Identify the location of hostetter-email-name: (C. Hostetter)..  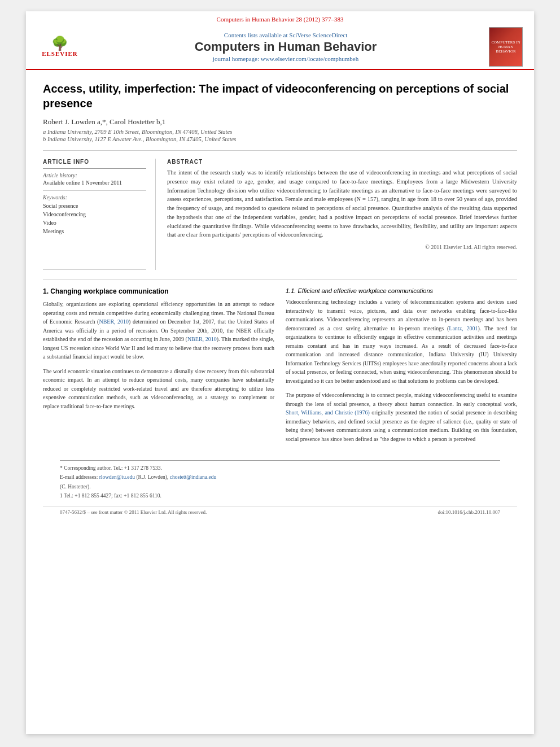
(76, 487).